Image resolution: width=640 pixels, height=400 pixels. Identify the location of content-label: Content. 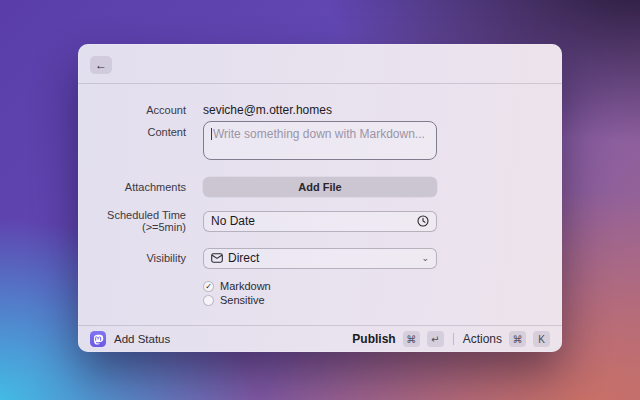
(136, 130).